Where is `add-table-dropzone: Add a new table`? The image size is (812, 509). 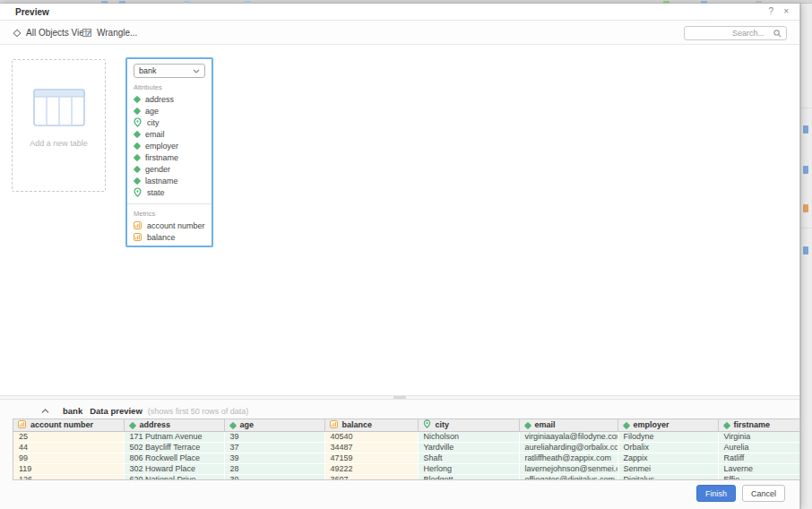 add-table-dropzone: Add a new table is located at coordinates (59, 125).